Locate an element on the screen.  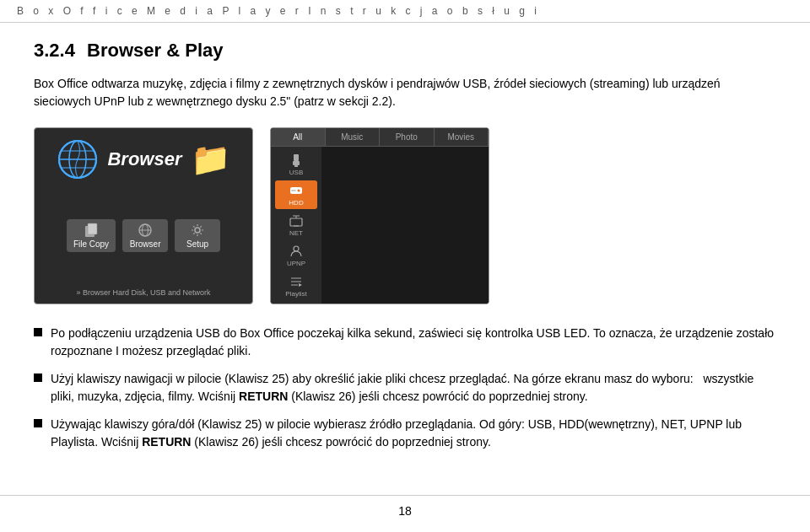
tab-all: All is located at coordinates (299, 137).